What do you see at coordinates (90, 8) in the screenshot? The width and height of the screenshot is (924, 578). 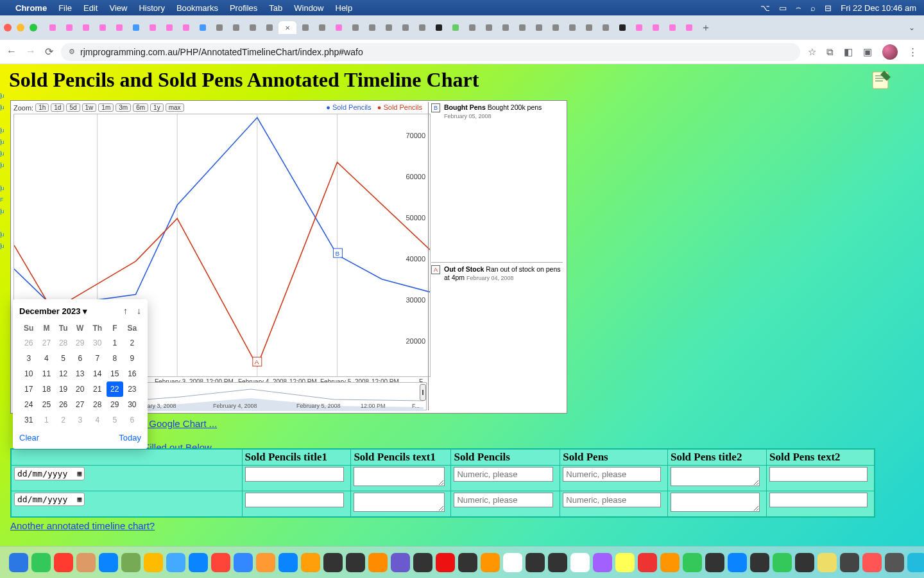 I see `menu-edit: Edit` at bounding box center [90, 8].